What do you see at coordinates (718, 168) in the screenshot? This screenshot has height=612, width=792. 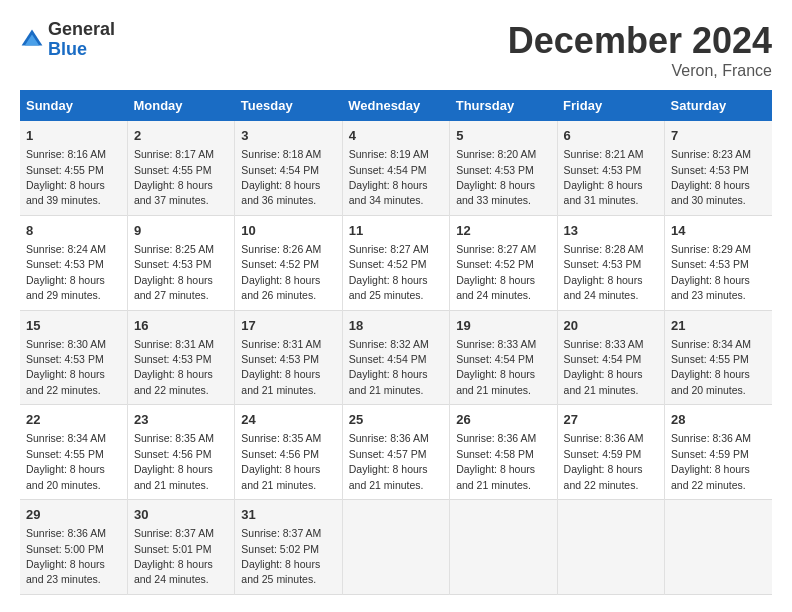 I see `calendar-day-cell: 7Sunrise: 8:23 AMSunset: 4:53 PMDaylight…` at bounding box center [718, 168].